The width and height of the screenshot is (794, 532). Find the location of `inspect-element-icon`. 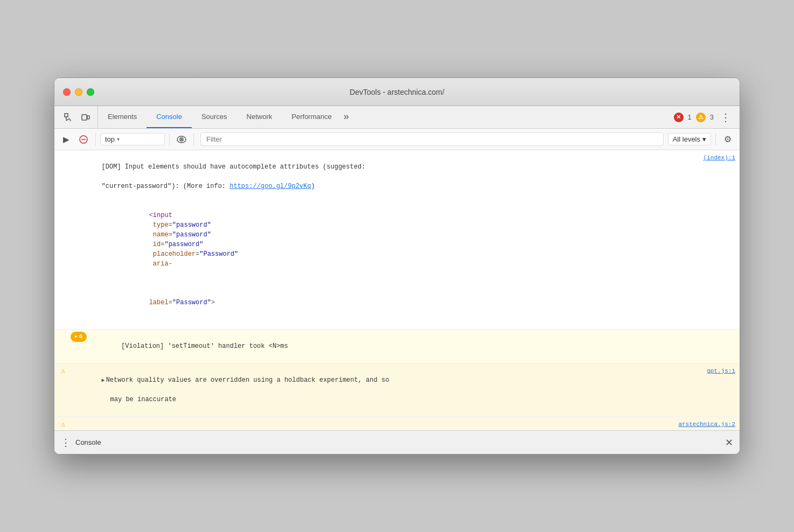

inspect-element-icon is located at coordinates (68, 117).